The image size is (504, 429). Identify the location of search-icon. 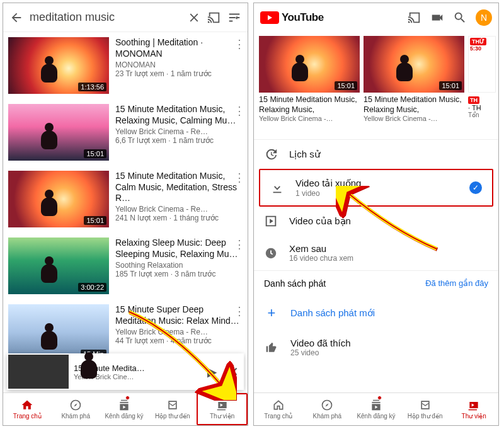
(460, 18).